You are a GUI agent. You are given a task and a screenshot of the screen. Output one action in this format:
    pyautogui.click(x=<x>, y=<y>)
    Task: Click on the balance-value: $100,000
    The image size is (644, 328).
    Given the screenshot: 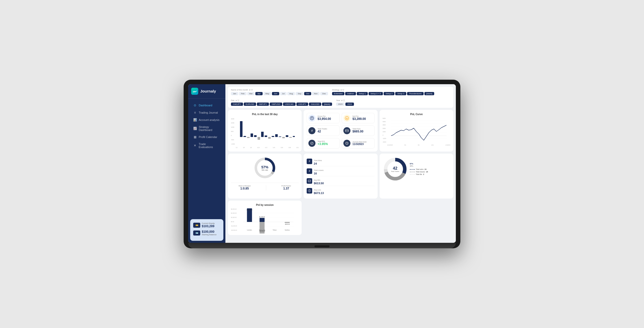 What is the action you would take?
    pyautogui.click(x=209, y=232)
    